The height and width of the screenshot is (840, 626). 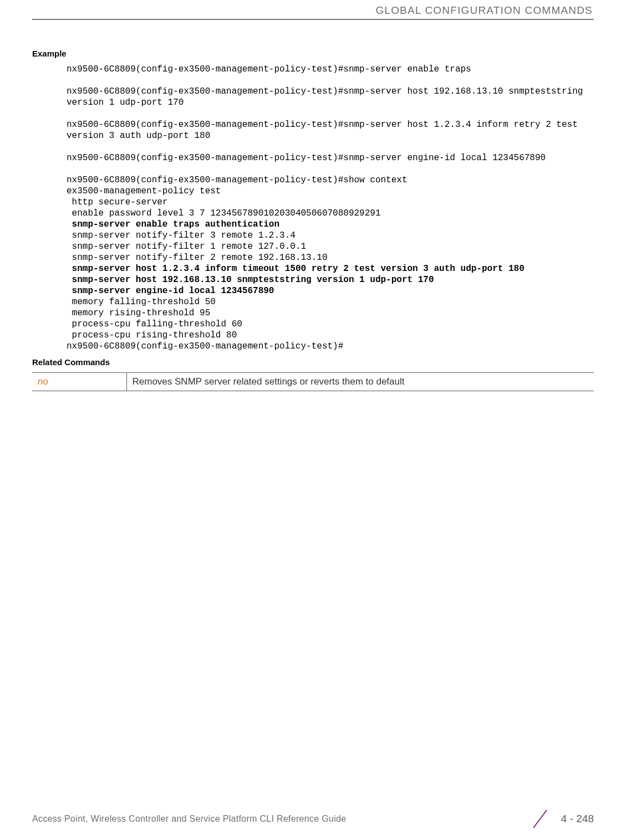 I want to click on code-line-bold: snmp-server enable traps authentication, so click(x=173, y=224).